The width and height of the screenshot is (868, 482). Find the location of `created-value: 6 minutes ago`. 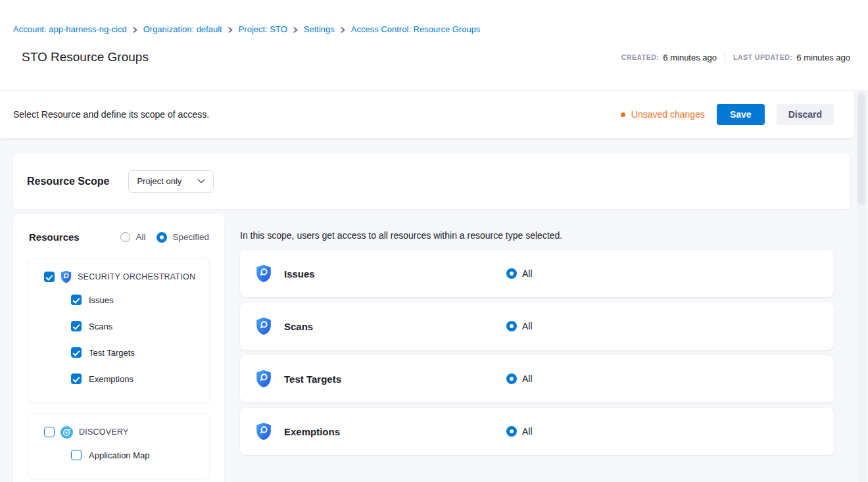

created-value: 6 minutes ago is located at coordinates (690, 58).